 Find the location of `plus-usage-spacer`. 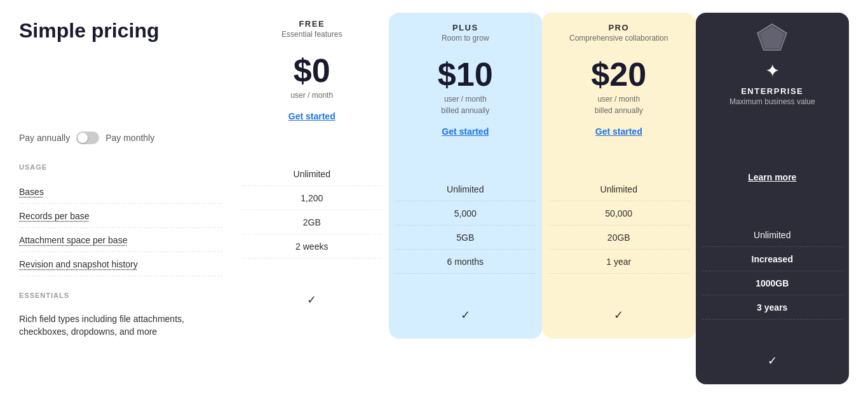

plus-usage-spacer is located at coordinates (466, 163).